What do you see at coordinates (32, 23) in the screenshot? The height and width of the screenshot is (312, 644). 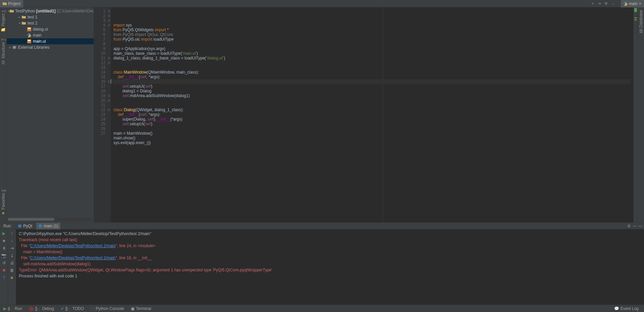 I see `tree-item-label: test 2` at bounding box center [32, 23].